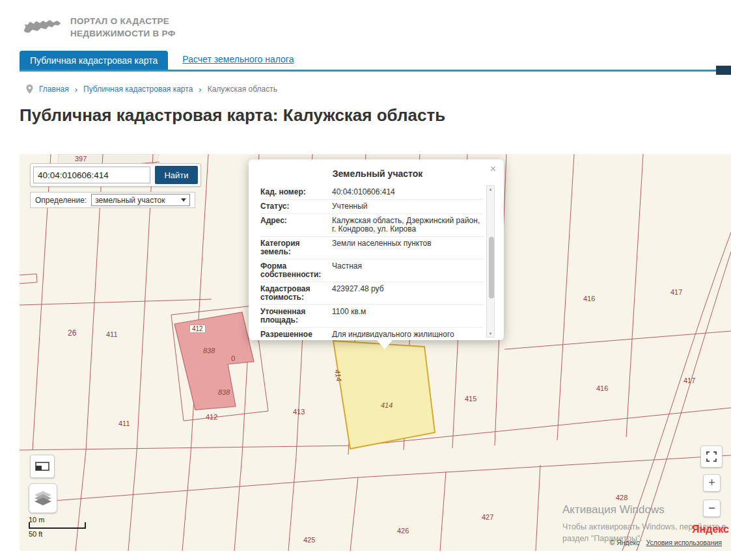 This screenshot has width=731, height=560. I want to click on breadcrumb-current: Калужская область, so click(242, 89).